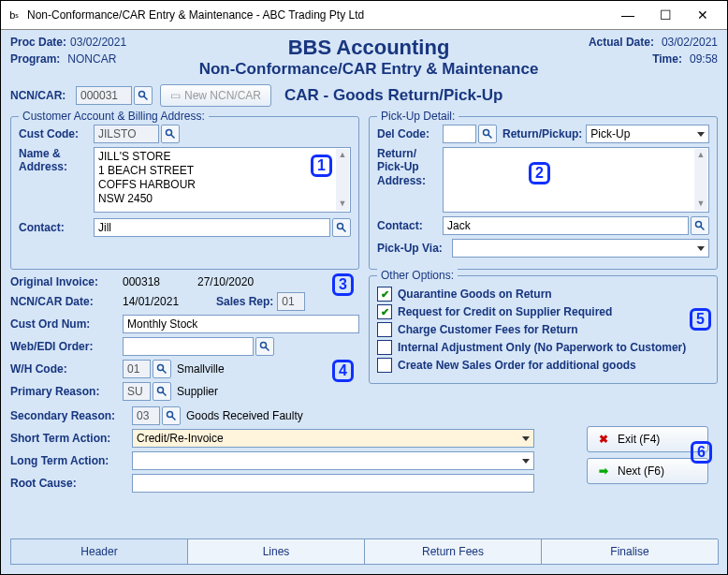  I want to click on callout-1: 1, so click(322, 166).